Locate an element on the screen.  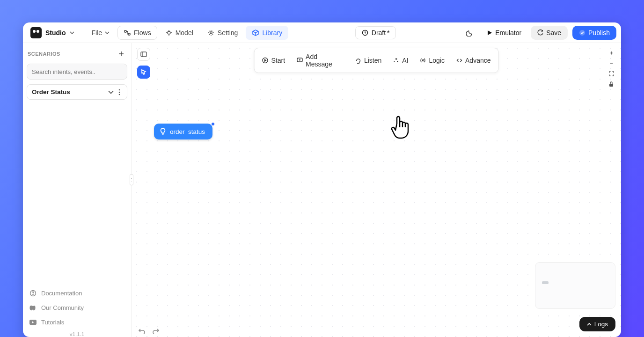
advance-label: Advance is located at coordinates (478, 60).